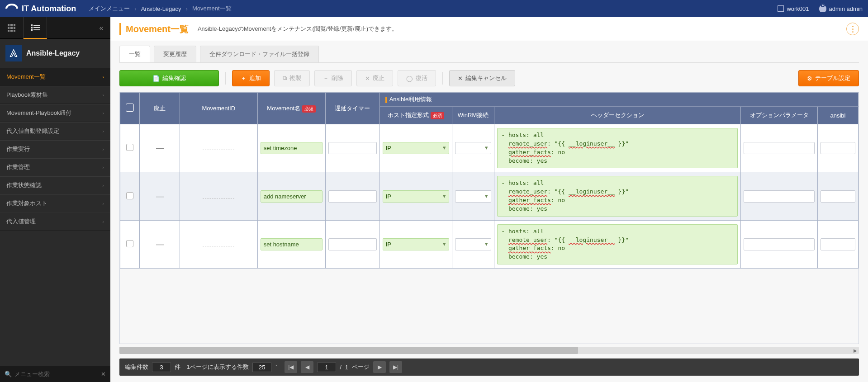  Describe the element at coordinates (109, 9) in the screenshot. I see `breadcrumb-item: メインメニュー` at that location.